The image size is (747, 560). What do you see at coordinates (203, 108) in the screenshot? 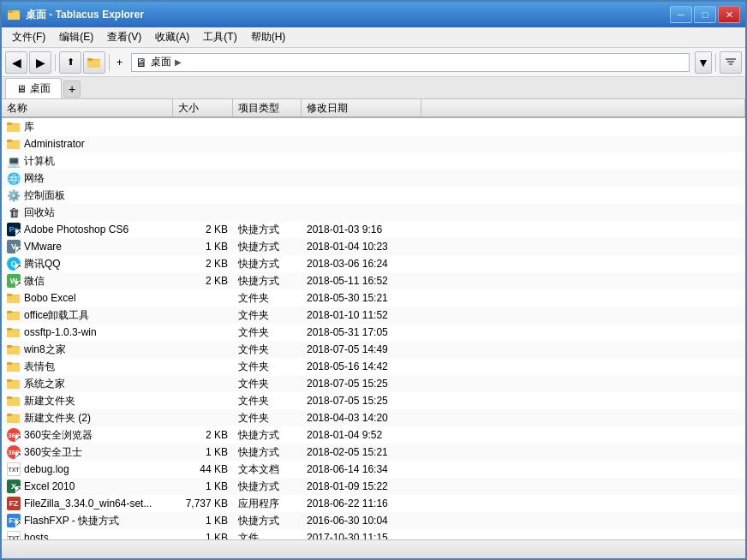
I see `col-header-size: 大小` at bounding box center [203, 108].